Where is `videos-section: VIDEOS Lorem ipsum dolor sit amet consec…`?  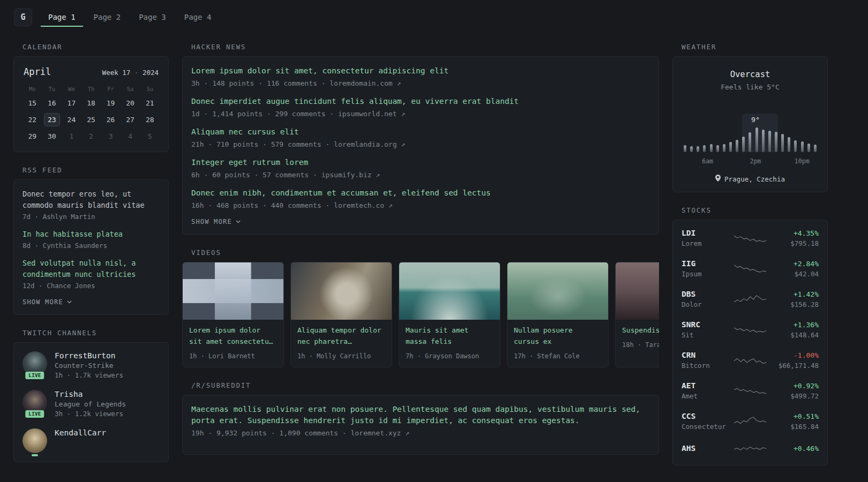
videos-section: VIDEOS Lorem ipsum dolor sit amet consec… is located at coordinates (421, 308).